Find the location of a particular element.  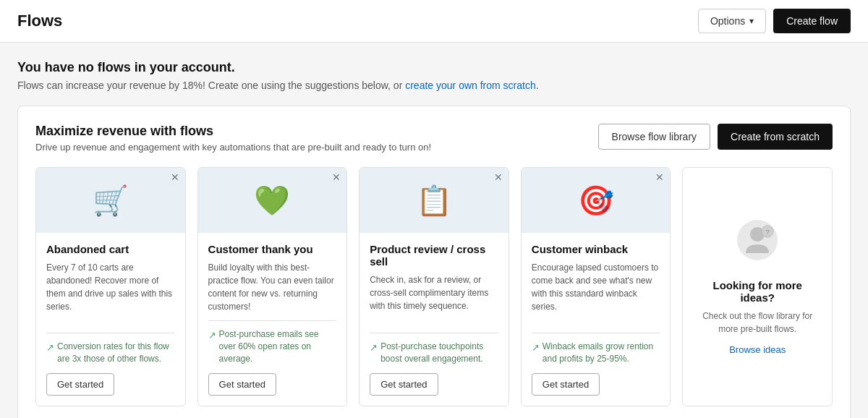

abandoned-cart-stat: ↗ Conversion rates for this flow are 3x … is located at coordinates (111, 353).